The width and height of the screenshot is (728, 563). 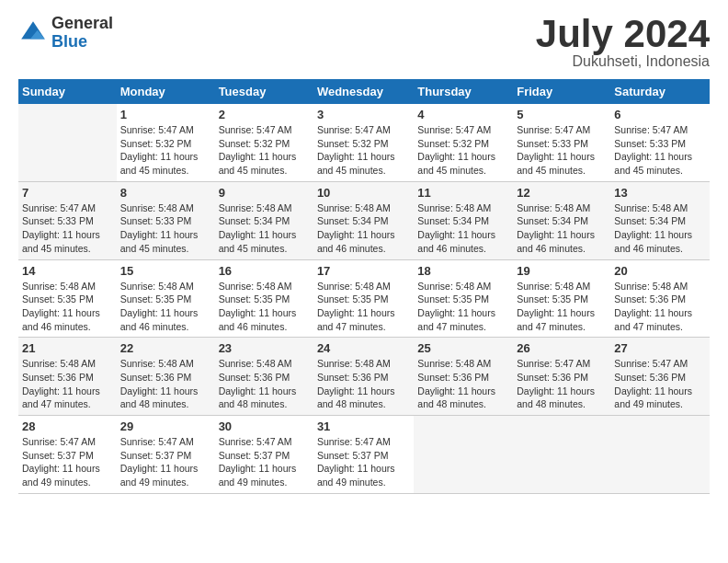 What do you see at coordinates (463, 193) in the screenshot?
I see `day-number: 11` at bounding box center [463, 193].